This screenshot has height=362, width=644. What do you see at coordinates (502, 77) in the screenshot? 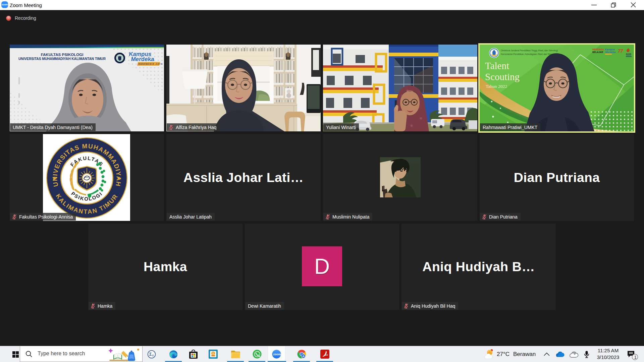
I see `svg-text: Scouting` at bounding box center [502, 77].